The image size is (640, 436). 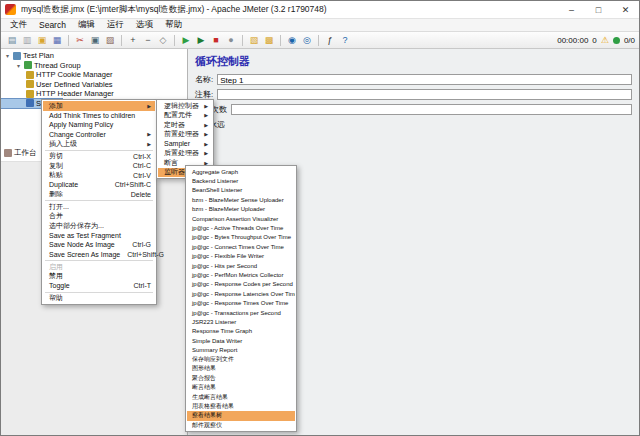 What do you see at coordinates (241, 238) in the screenshot?
I see `listener-item-jp-gc-bytes-throughput-over-time: jp@gc - Bytes Throughput Over Time` at bounding box center [241, 238].